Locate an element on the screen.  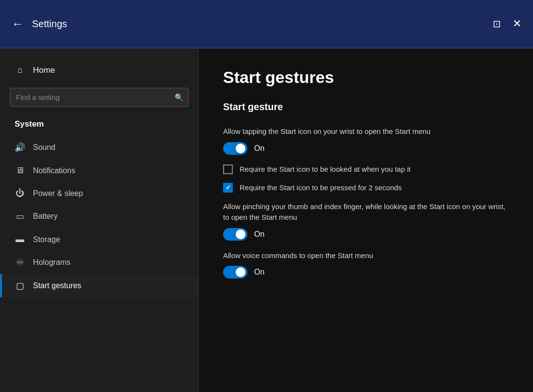
pinch-start-desc: Allow pinching your thumb and index fing… is located at coordinates (366, 212).